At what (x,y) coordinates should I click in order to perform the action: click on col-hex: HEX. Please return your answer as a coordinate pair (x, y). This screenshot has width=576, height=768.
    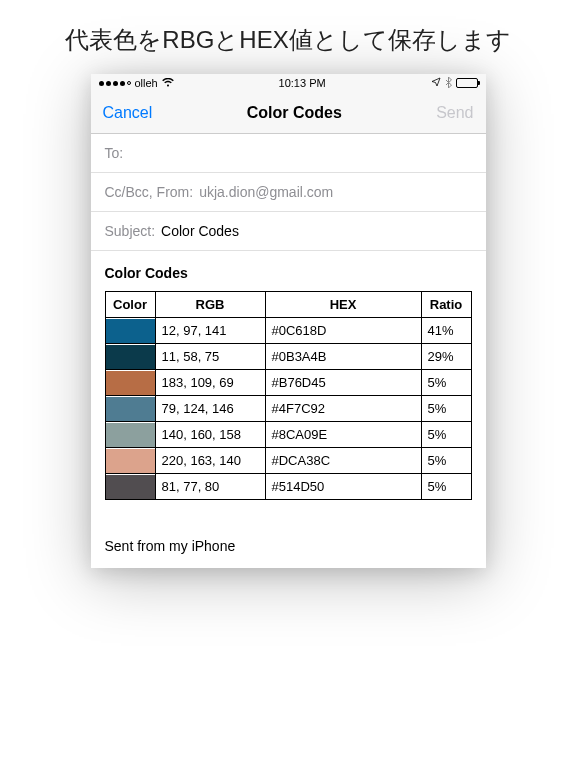
    Looking at the image, I should click on (343, 305).